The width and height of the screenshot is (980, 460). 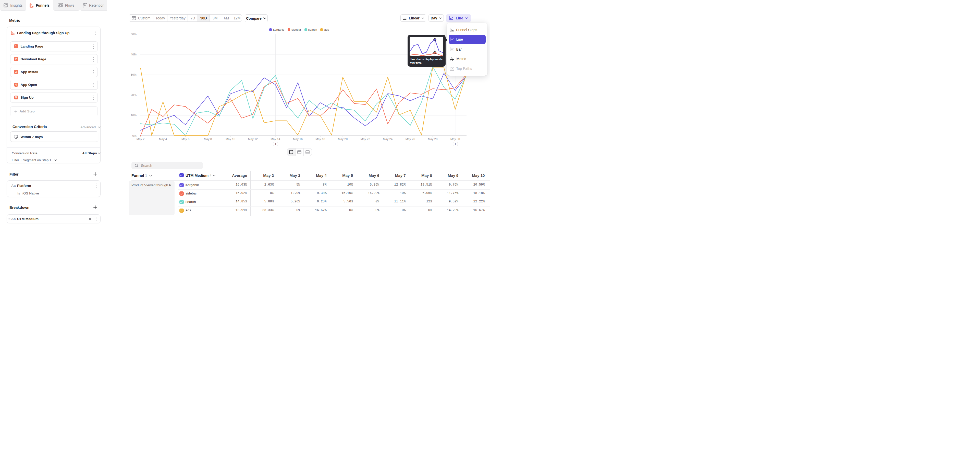 What do you see at coordinates (410, 139) in the screenshot?
I see `svg-text: May 26` at bounding box center [410, 139].